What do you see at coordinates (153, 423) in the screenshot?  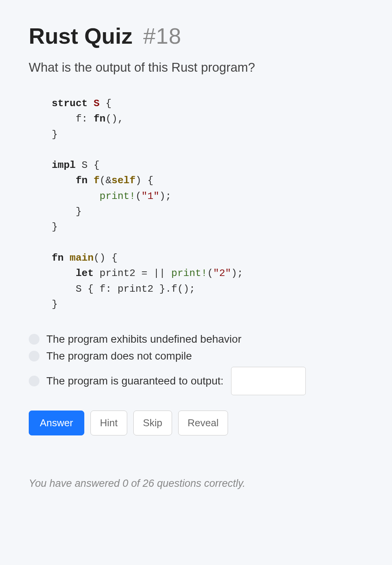 I see `skip-button: Skip` at bounding box center [153, 423].